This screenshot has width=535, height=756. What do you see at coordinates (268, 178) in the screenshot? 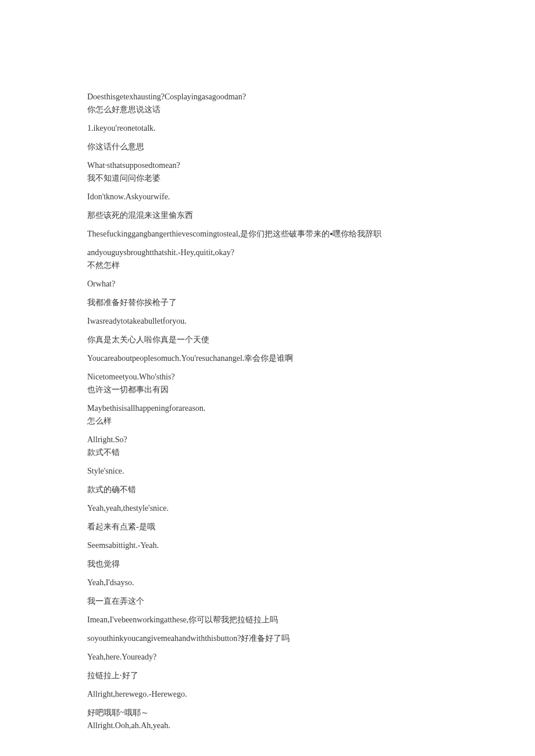
I see `text-line: 我不知道问问你老婆` at bounding box center [268, 178].